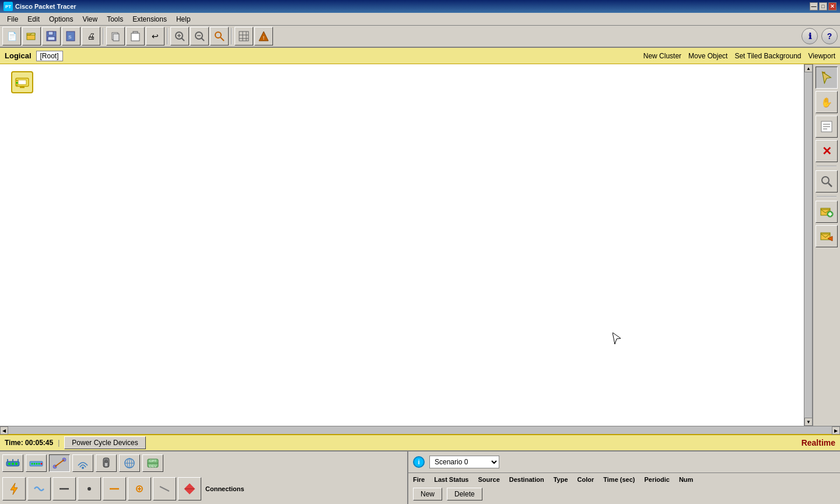 This screenshot has width=840, height=504. Describe the element at coordinates (827, 212) in the screenshot. I see `add-pdu-button` at that location.